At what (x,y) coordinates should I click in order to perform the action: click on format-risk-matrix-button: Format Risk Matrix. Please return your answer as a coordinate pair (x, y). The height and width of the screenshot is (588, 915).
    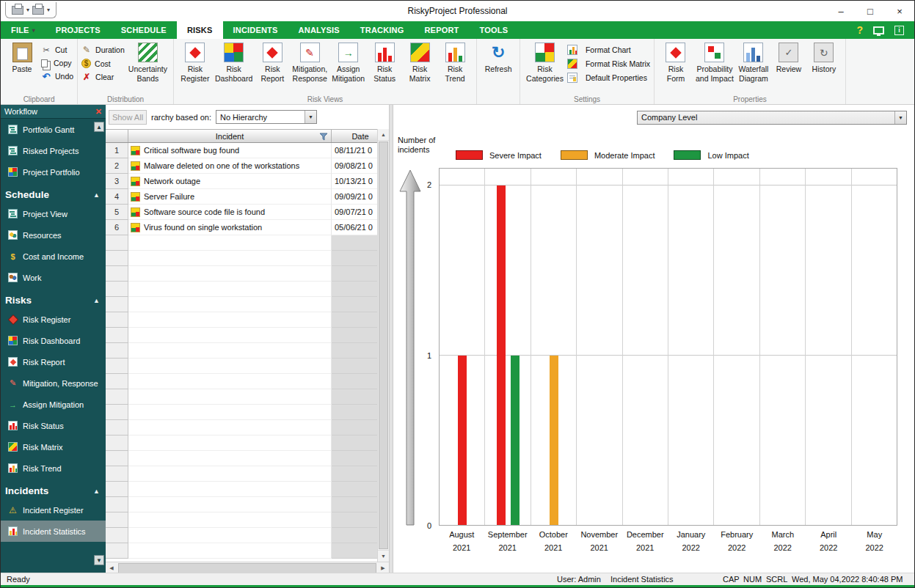
    Looking at the image, I should click on (609, 64).